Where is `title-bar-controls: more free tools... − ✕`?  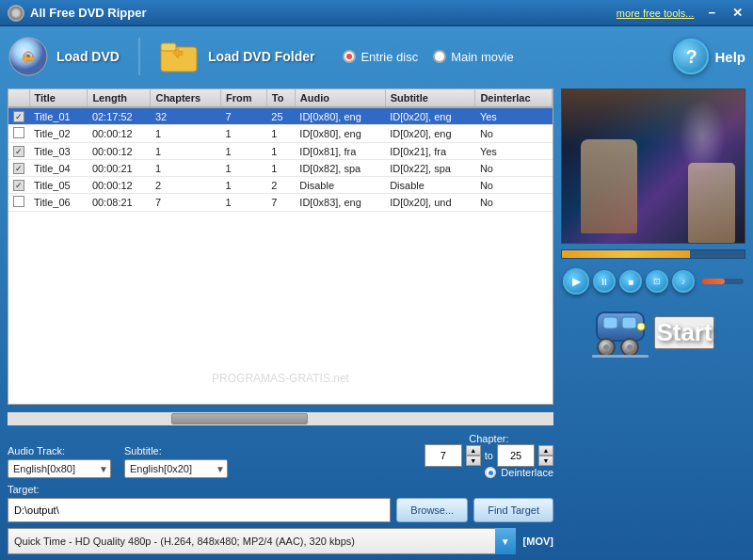 title-bar-controls: more free tools... − ✕ is located at coordinates (681, 13).